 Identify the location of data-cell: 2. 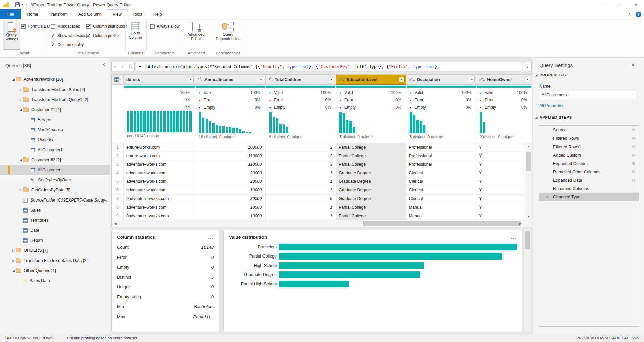
(301, 148).